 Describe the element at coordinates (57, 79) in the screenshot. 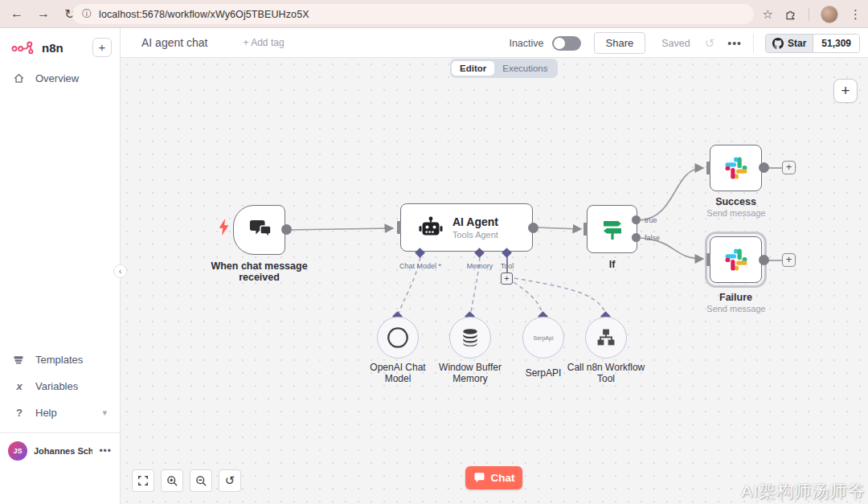

I see `sidebar-item-label: Overview` at that location.